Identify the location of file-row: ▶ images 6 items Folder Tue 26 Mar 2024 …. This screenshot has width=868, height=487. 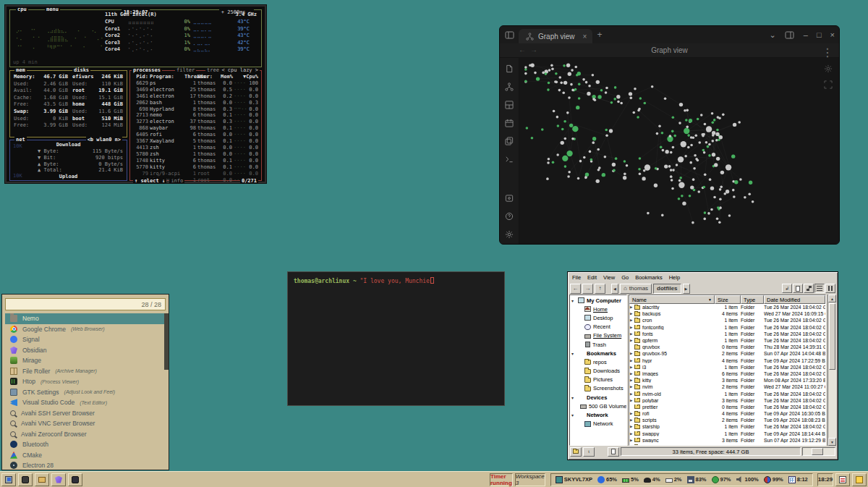
(728, 373).